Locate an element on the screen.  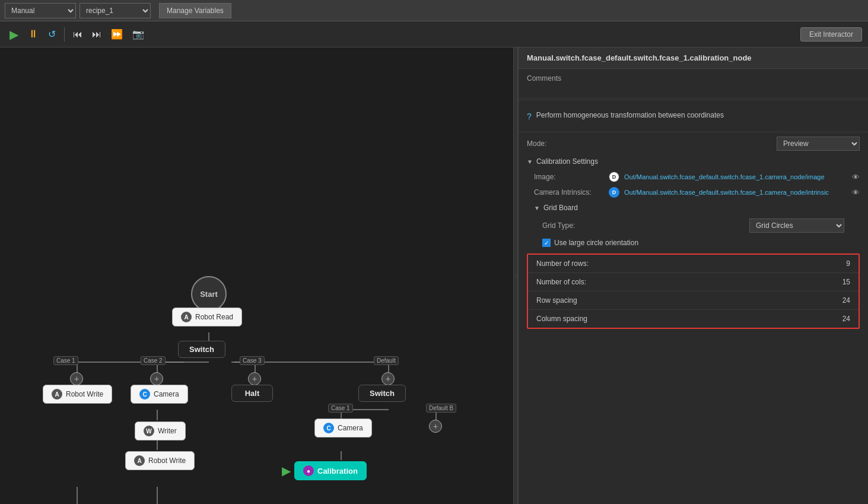
use-large-circle-row: ✓ Use large circle orientation is located at coordinates (693, 243).